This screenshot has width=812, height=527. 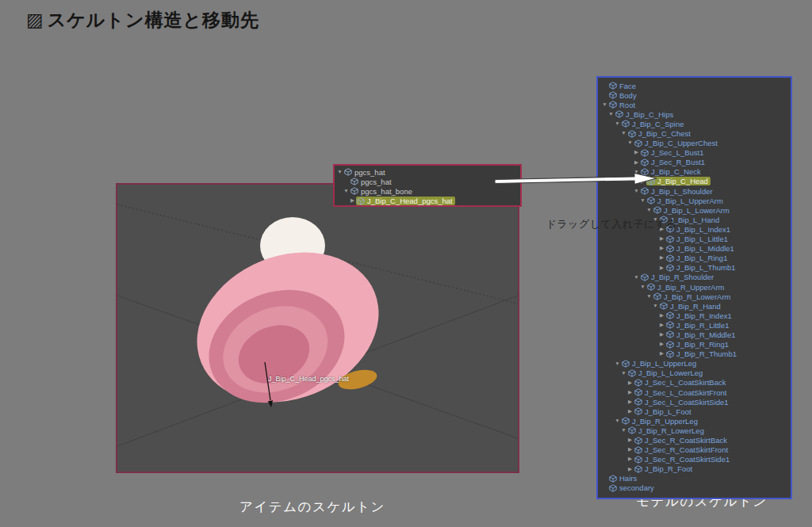 What do you see at coordinates (671, 372) in the screenshot?
I see `item-label: J_Bip_L_LowerLeg` at bounding box center [671, 372].